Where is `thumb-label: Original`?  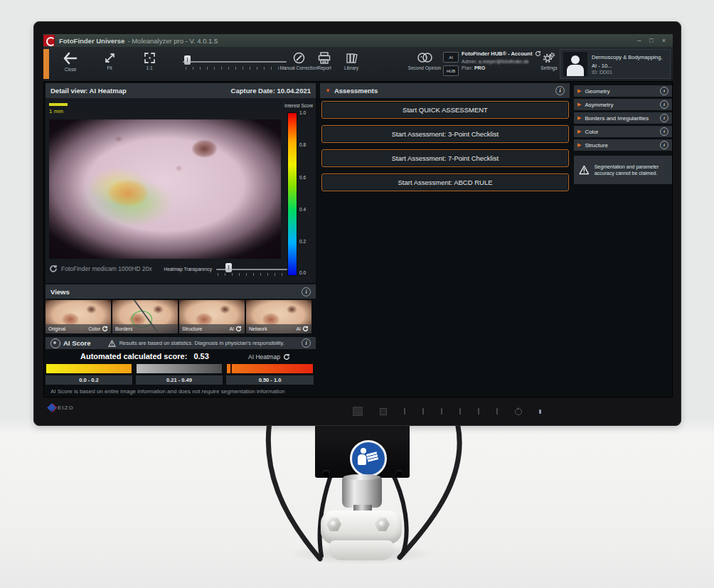
thumb-label: Original is located at coordinates (57, 328).